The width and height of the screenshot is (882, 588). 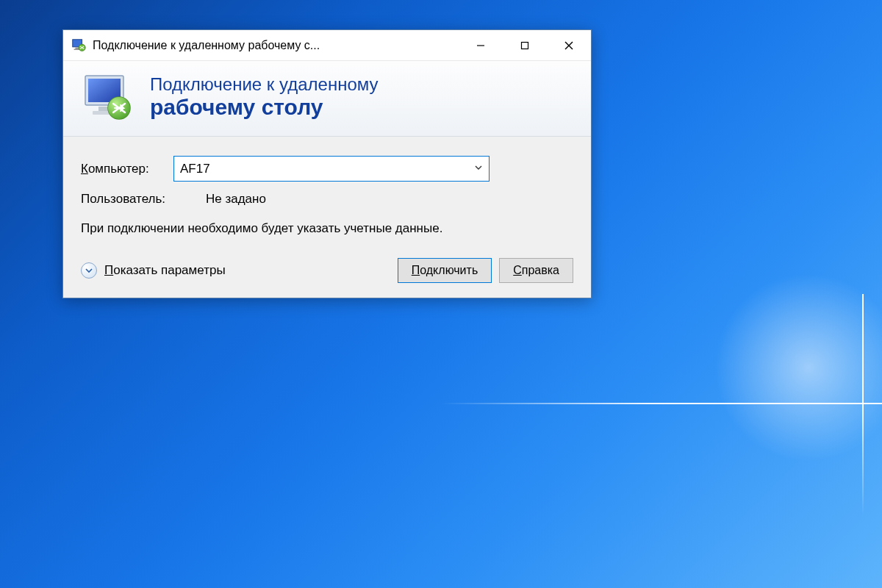 What do you see at coordinates (327, 98) in the screenshot?
I see `header-banner: Подключение к удаленному рабочему столу` at bounding box center [327, 98].